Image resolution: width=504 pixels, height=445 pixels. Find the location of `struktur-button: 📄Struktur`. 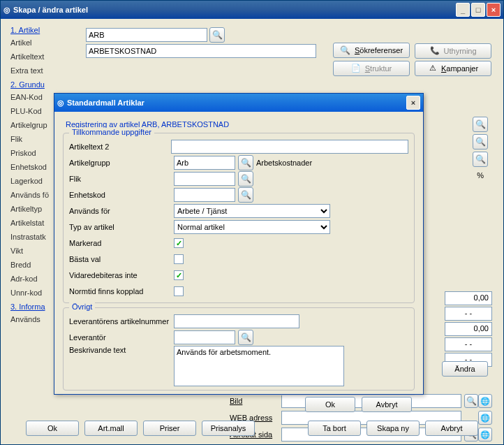

struktur-button: 📄Struktur is located at coordinates (371, 68).